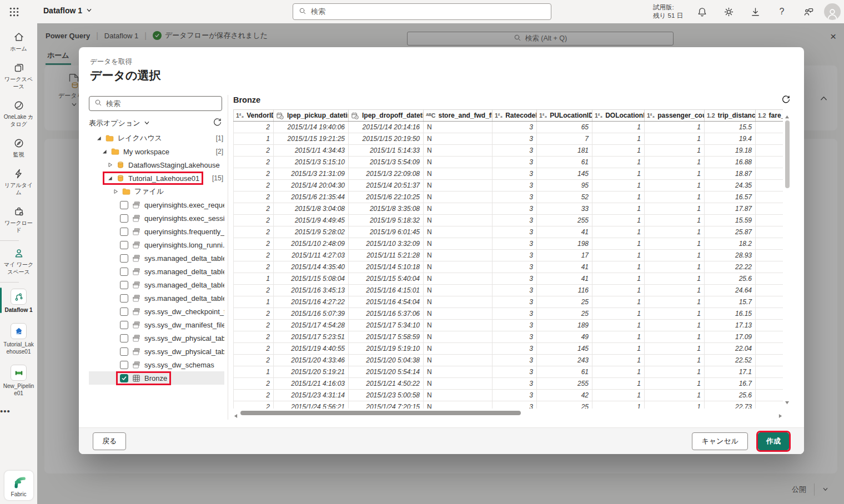  Describe the element at coordinates (730, 185) in the screenshot. I see `table-cell: 24.35` at that location.